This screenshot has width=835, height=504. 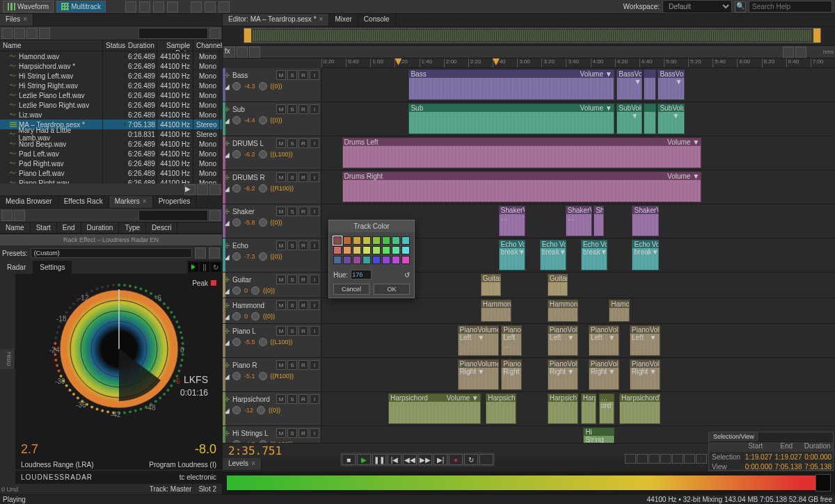 I want to click on tool-lasso, so click(x=210, y=7).